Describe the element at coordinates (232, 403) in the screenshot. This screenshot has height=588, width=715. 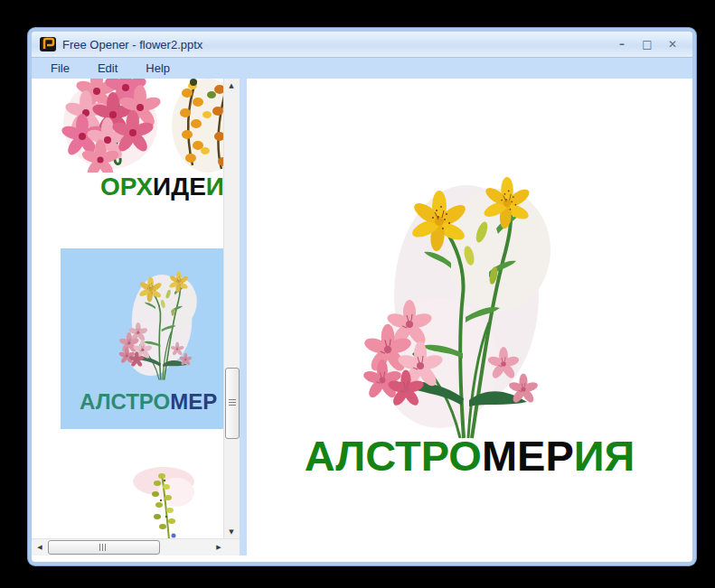
I see `vertical-scroll-thumb` at that location.